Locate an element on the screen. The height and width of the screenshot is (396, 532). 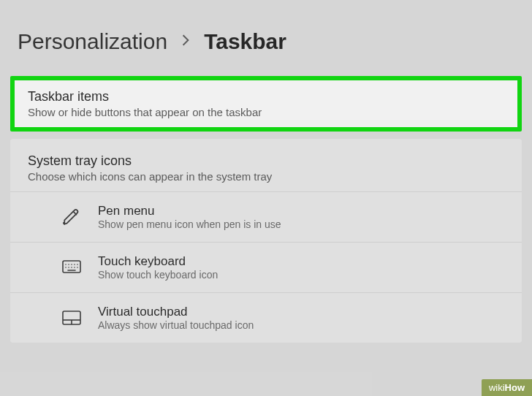
card-header: System tray icons Choose which icons can… is located at coordinates (266, 165).